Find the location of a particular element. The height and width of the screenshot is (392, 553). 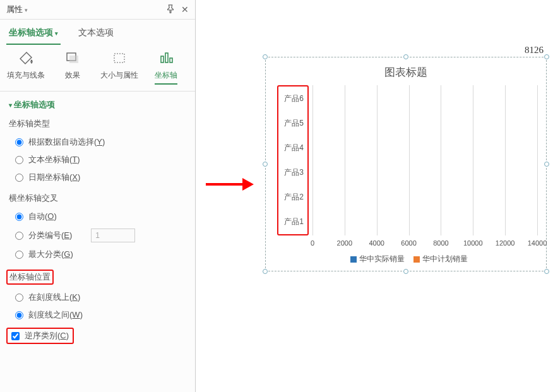

bucket-icon is located at coordinates (26, 59).